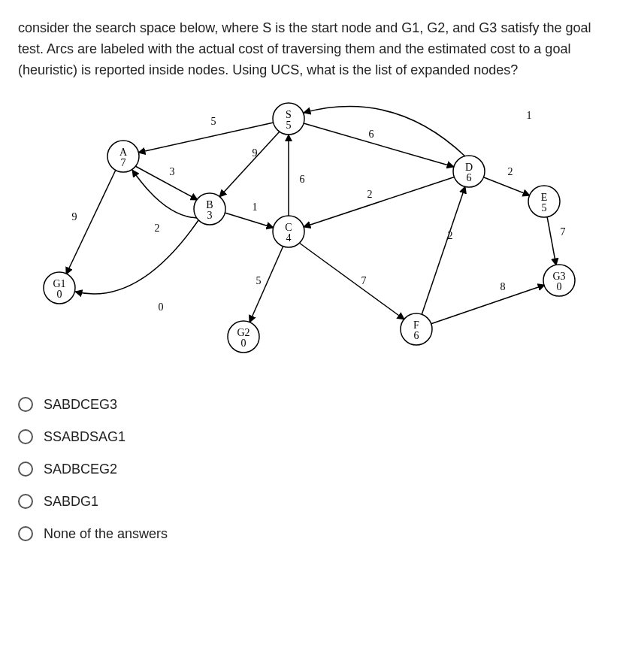 This screenshot has height=672, width=623. I want to click on node-h-S: 5, so click(289, 125).